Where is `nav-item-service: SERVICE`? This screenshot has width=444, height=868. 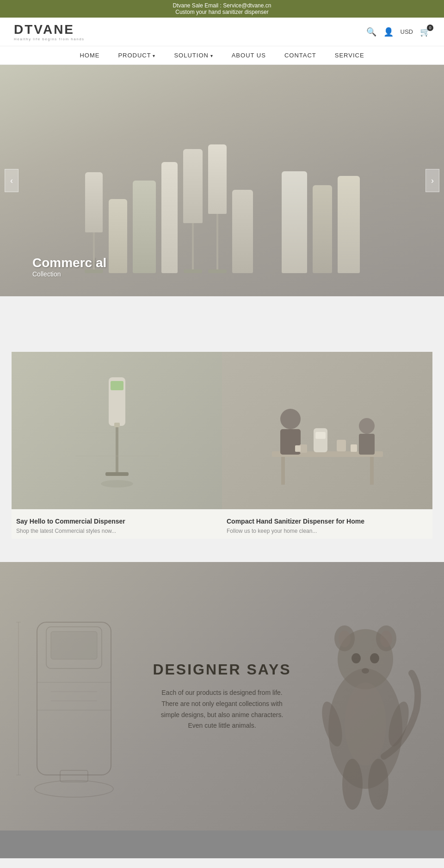 nav-item-service: SERVICE is located at coordinates (350, 56).